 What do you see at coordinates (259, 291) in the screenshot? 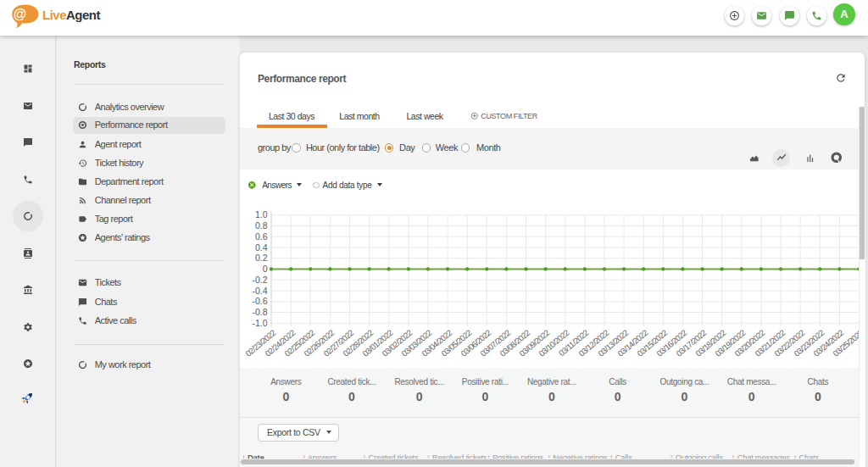
I see `svg-text: -0.4` at bounding box center [259, 291].